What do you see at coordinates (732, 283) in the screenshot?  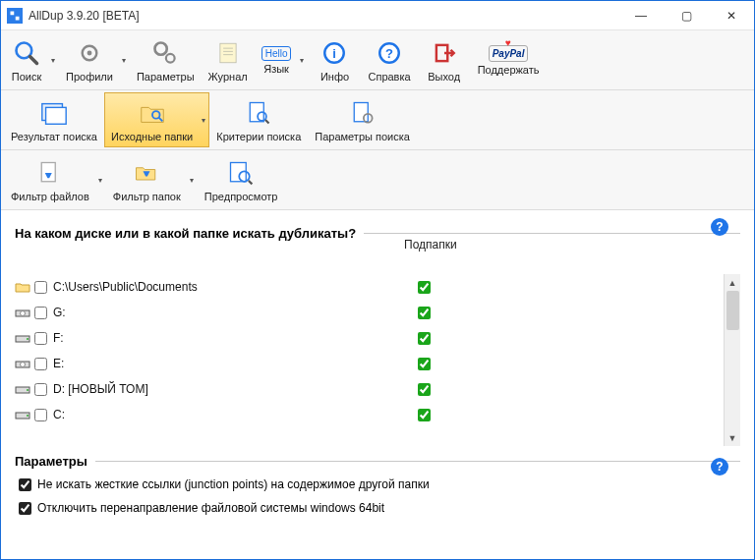 I see `scroll-up-icon: ▲` at bounding box center [732, 283].